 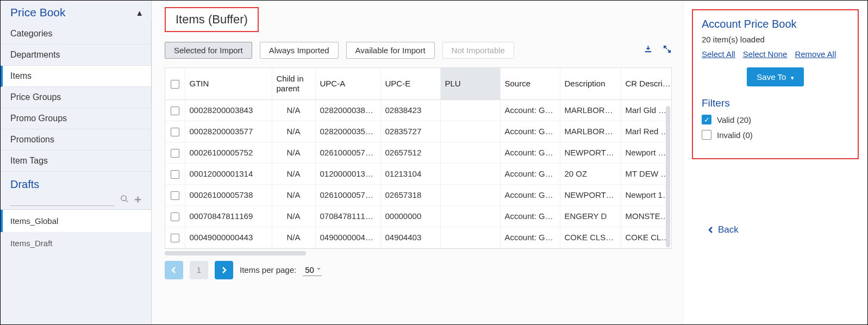 What do you see at coordinates (76, 34) in the screenshot?
I see `sidebar-item-categories: Categories` at bounding box center [76, 34].